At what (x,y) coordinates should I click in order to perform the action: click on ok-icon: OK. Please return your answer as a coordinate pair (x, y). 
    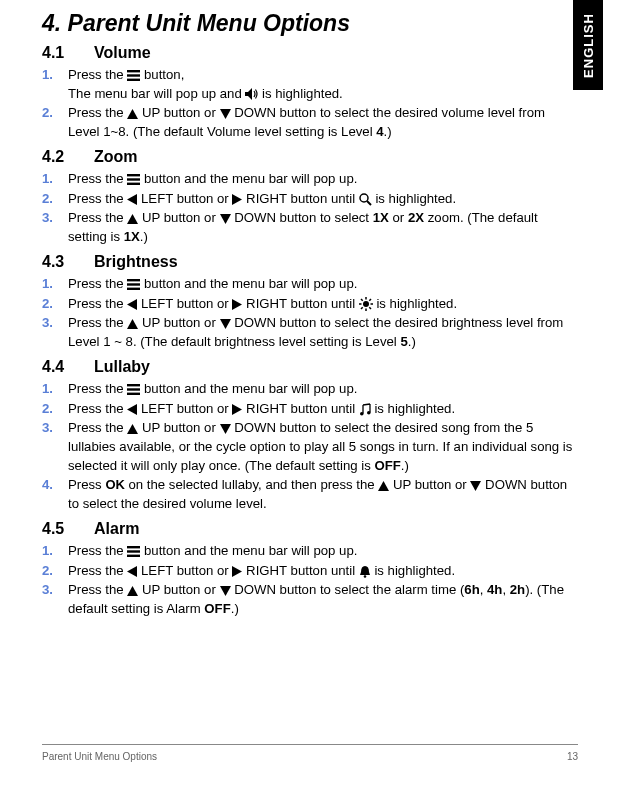
    Looking at the image, I should click on (115, 484).